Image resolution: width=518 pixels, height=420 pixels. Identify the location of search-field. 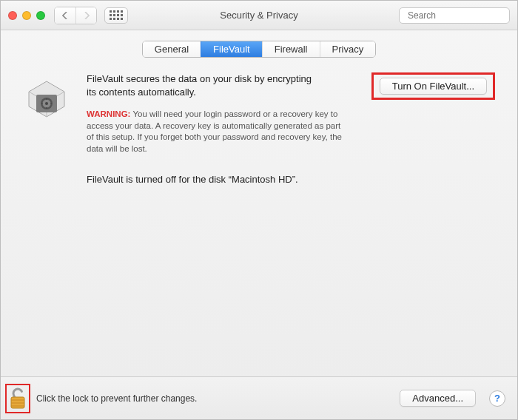
(454, 16).